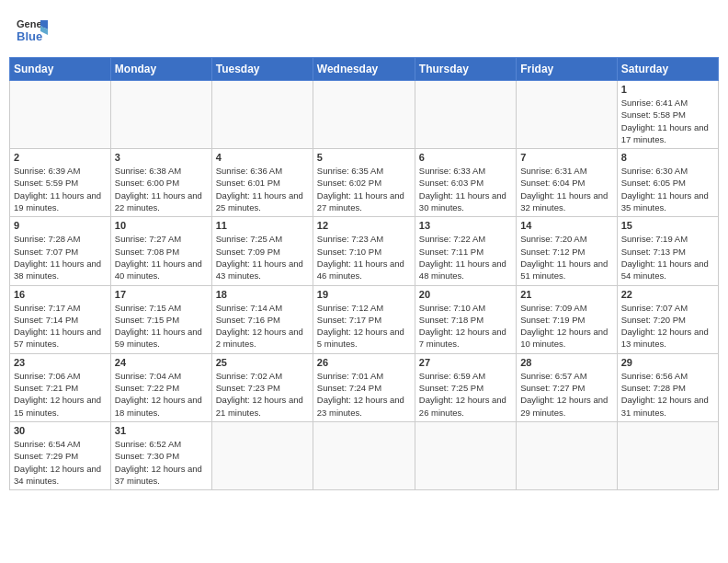 The image size is (728, 563). I want to click on weekday-header-saturday: Saturday, so click(667, 70).